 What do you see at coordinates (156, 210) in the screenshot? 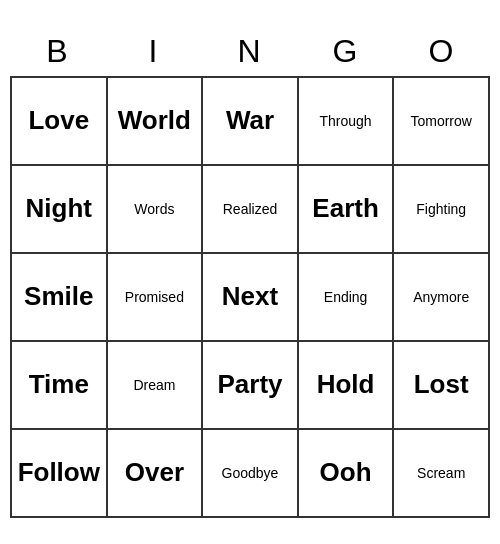
I see `bingo-cell: Words` at bounding box center [156, 210].